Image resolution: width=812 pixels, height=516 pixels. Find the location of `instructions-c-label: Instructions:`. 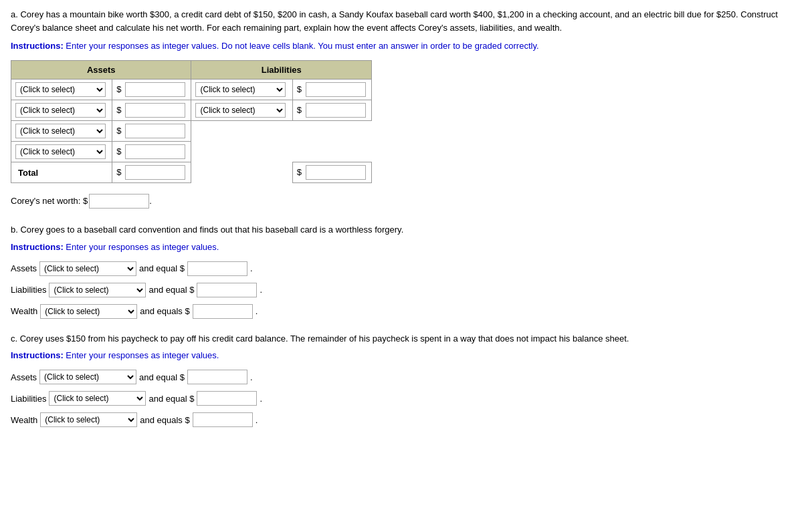

instructions-c-label: Instructions: is located at coordinates (37, 356).